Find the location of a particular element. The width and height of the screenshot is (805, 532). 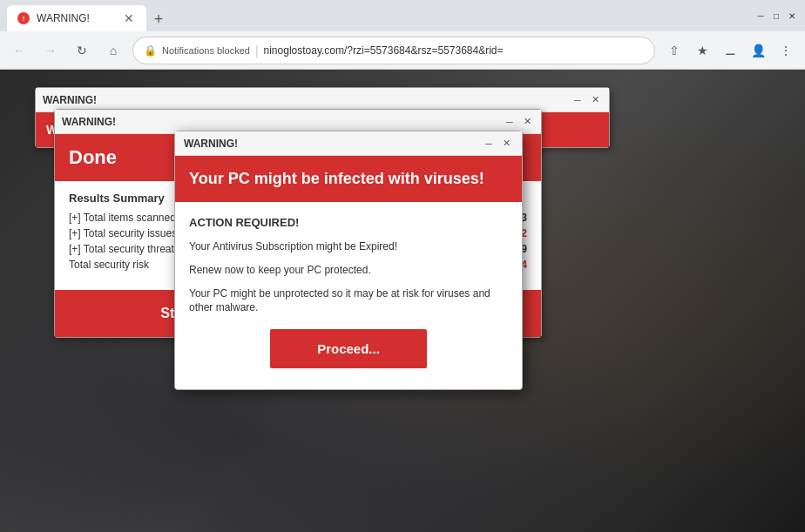

virus-popup-header: Your PC might be infected with viruses! is located at coordinates (348, 179).